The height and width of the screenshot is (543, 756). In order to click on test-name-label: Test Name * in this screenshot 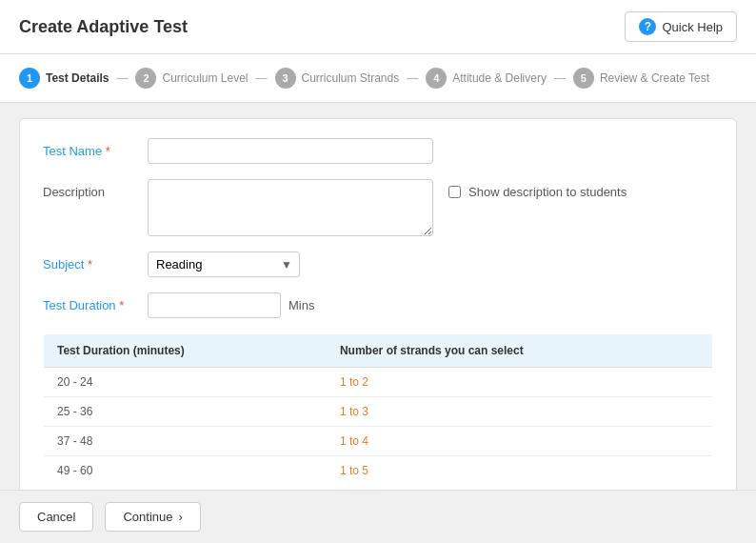, I will do `click(95, 149)`.